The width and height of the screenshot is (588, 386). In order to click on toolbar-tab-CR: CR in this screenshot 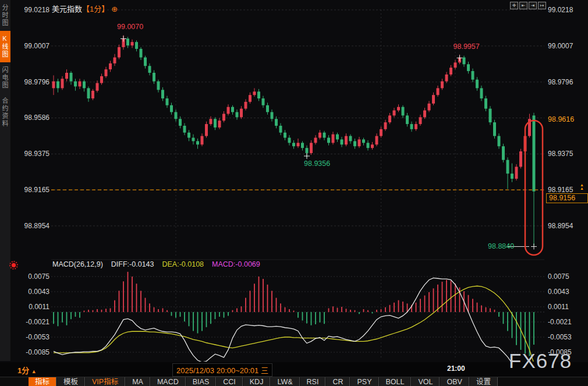, I will do `click(338, 382)`.